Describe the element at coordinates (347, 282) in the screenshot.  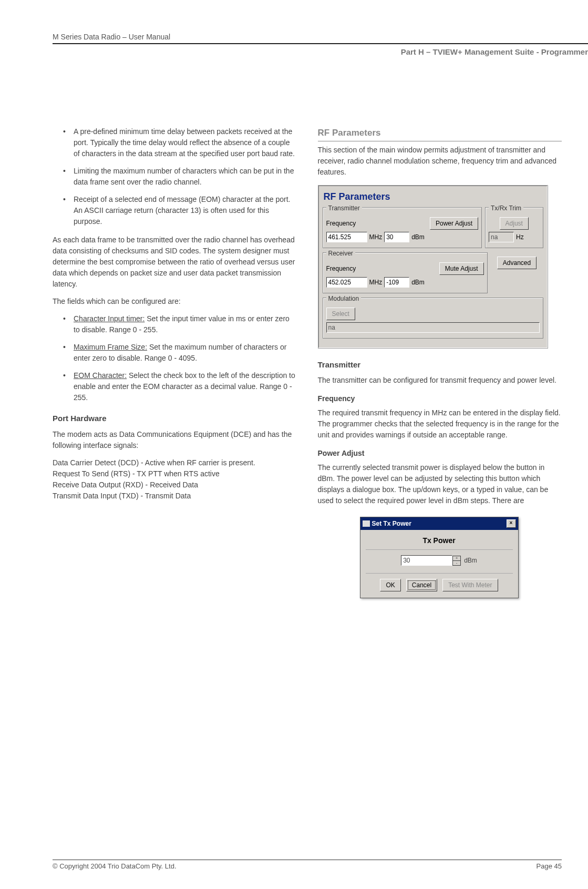
I see `rx-frequency-input: 452.025` at that location.